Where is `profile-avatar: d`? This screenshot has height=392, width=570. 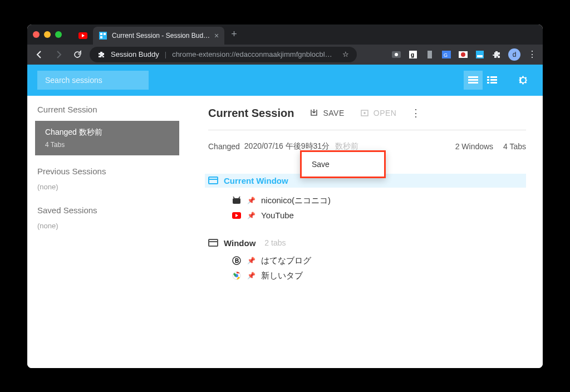
profile-avatar: d is located at coordinates (514, 55).